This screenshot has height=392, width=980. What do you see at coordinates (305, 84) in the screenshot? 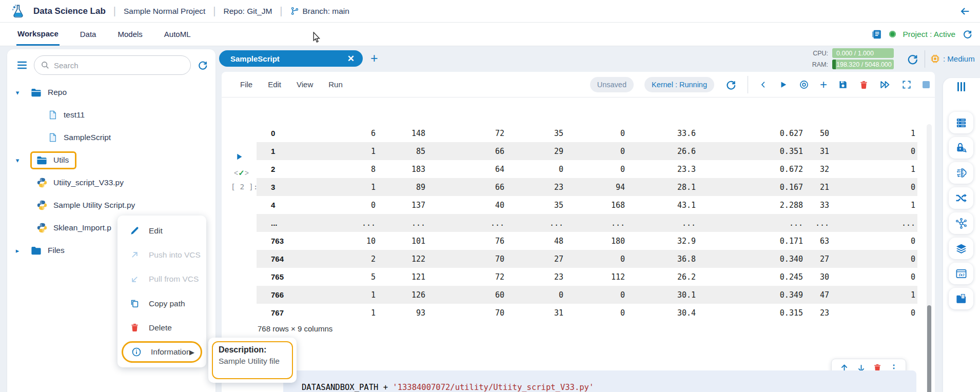
I see `menu-view: View` at bounding box center [305, 84].